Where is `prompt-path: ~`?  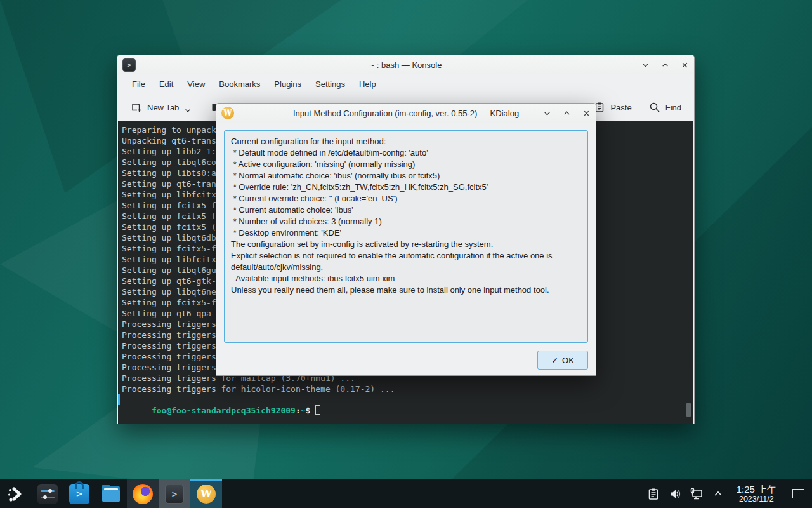
prompt-path: ~ is located at coordinates (303, 410).